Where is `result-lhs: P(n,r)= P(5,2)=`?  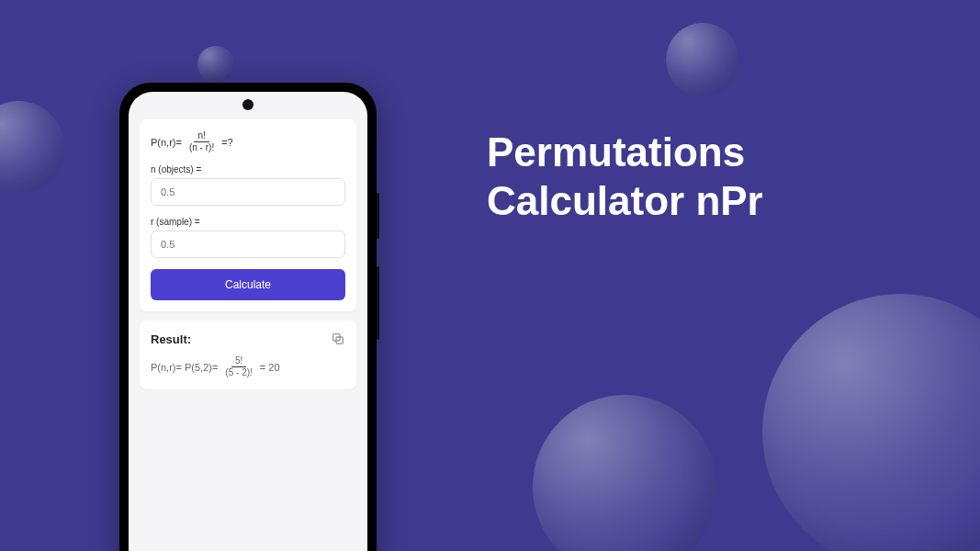
result-lhs: P(n,r)= P(5,2)= is located at coordinates (184, 367).